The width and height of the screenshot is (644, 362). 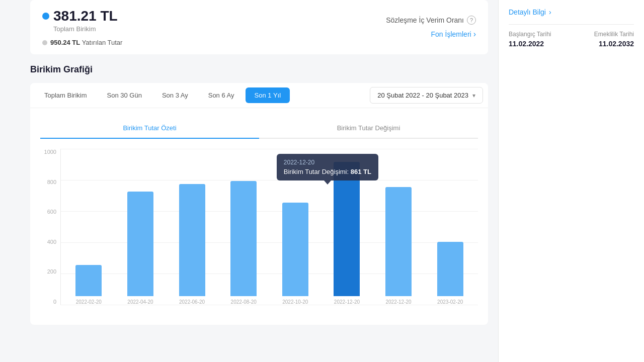 I want to click on chevron-down-icon: ▾, so click(x=474, y=96).